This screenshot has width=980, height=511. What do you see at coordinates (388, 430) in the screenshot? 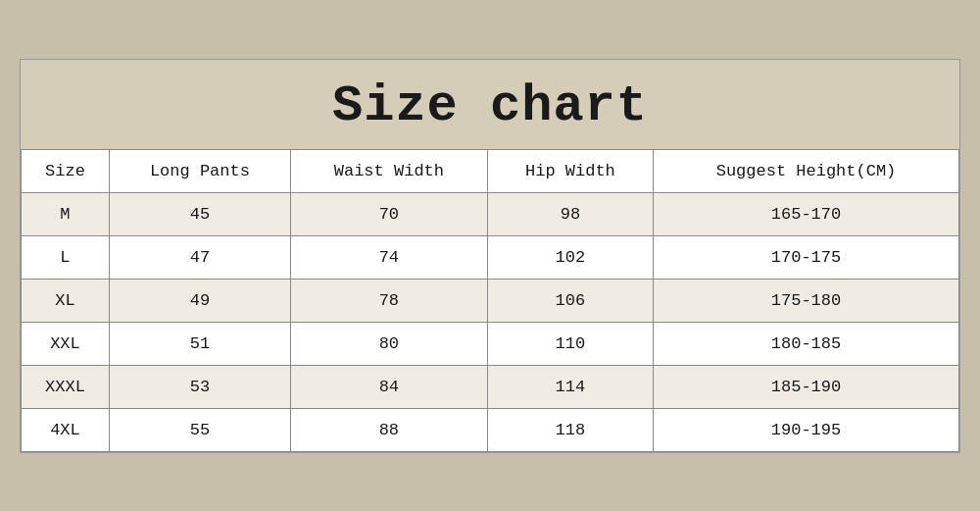
I see `table-cell: 88` at bounding box center [388, 430].